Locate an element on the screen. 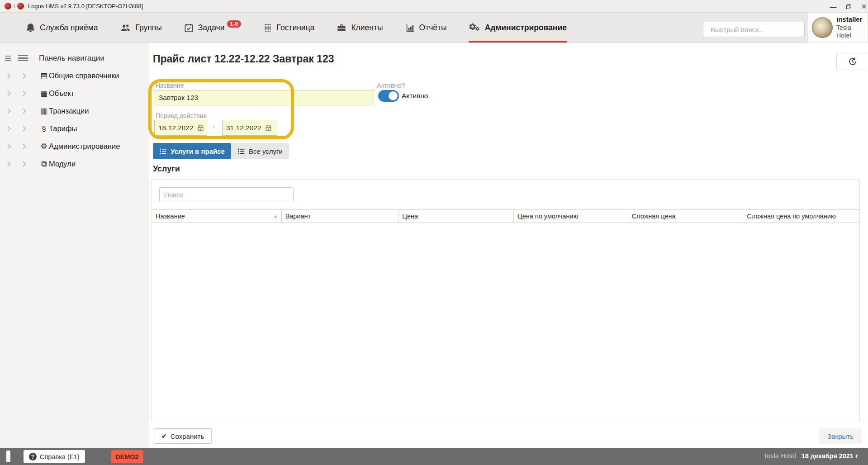 Image resolution: width=868 pixels, height=465 pixels. nav-item-tasks: Задачи 1-0 is located at coordinates (213, 28).